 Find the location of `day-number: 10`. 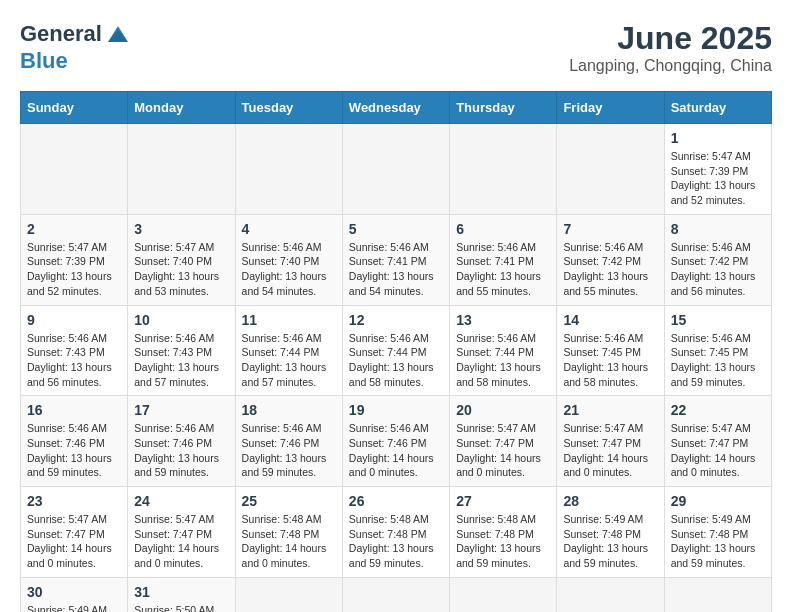

day-number: 10 is located at coordinates (181, 320).